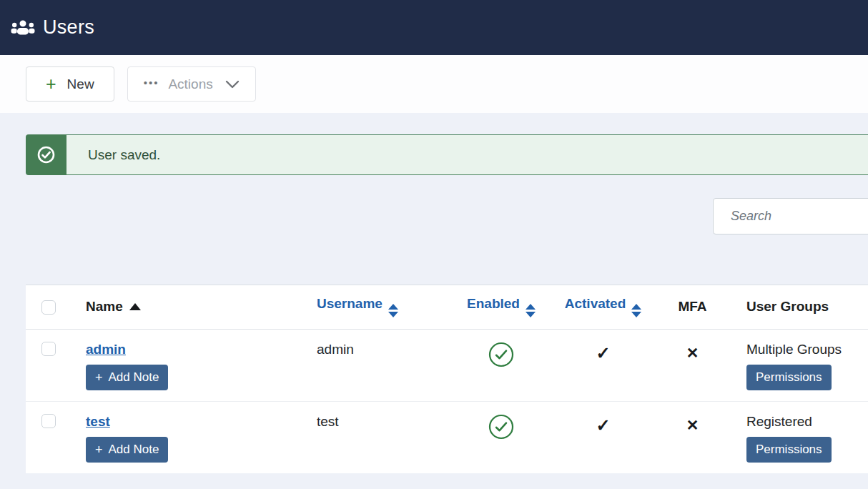  Describe the element at coordinates (49, 307) in the screenshot. I see `select-all-checkbox` at that location.